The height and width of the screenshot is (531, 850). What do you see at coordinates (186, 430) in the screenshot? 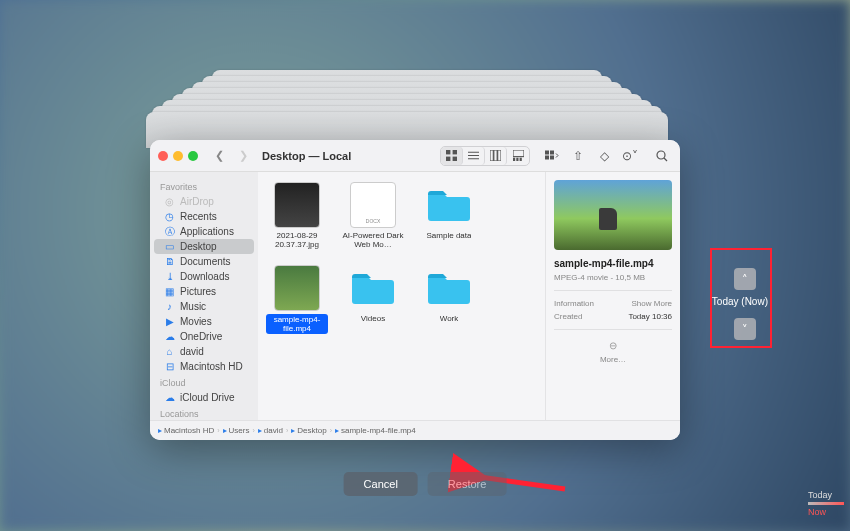
I see `path-crumb: ▸ Macintosh HD` at bounding box center [186, 430].